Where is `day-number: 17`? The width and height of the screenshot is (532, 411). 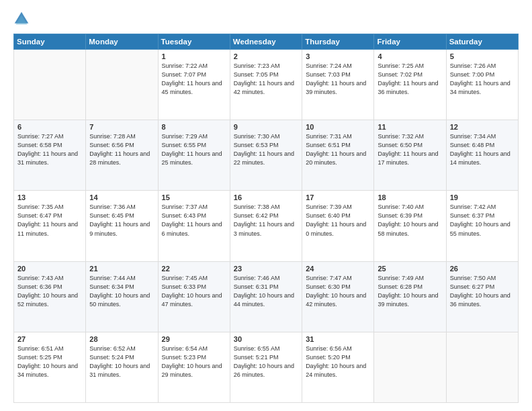
day-number: 17 is located at coordinates (338, 197).